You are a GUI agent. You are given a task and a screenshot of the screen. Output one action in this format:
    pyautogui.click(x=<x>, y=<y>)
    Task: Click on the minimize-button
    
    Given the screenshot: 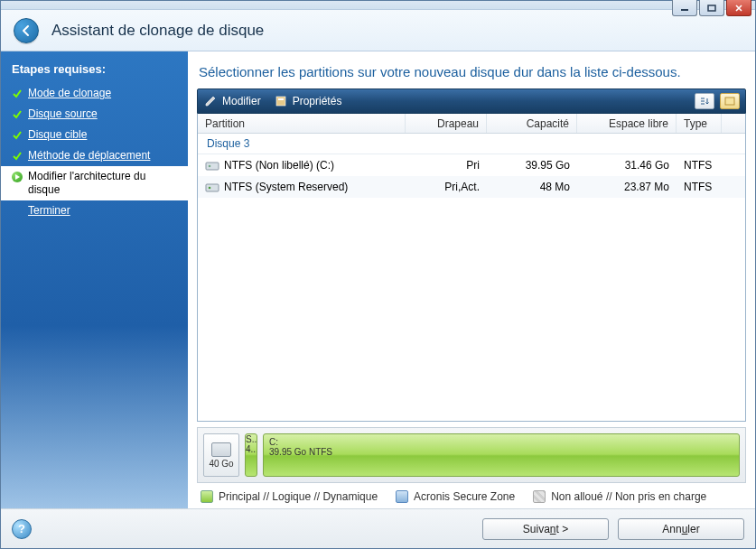 What is the action you would take?
    pyautogui.click(x=685, y=8)
    